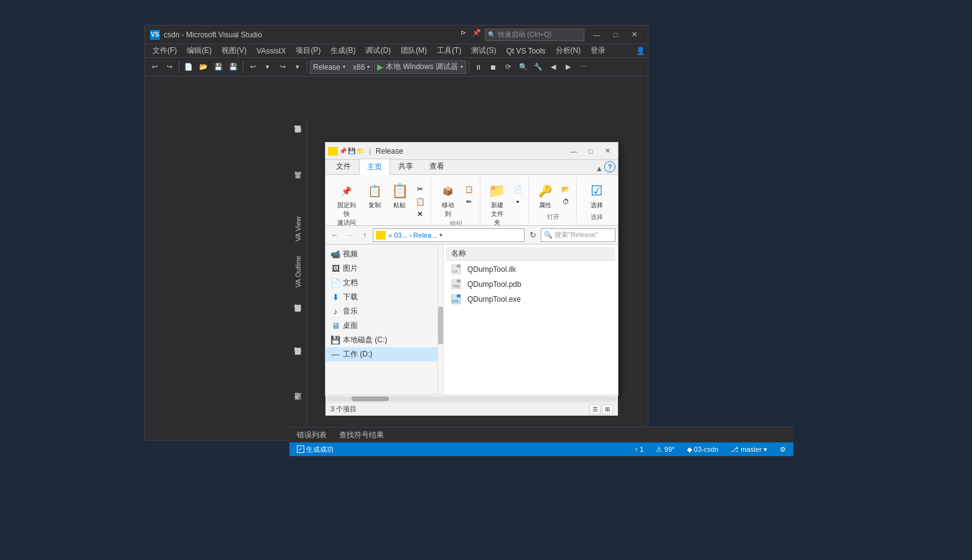  What do you see at coordinates (352, 151) in the screenshot?
I see `explorer-floppy-icon: 💾` at bounding box center [352, 151].